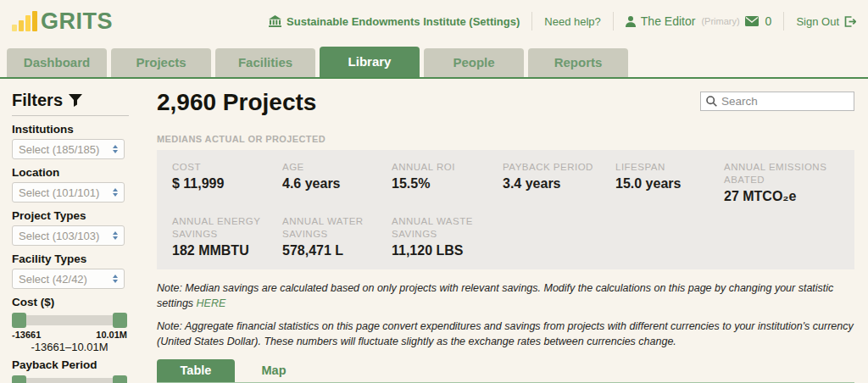  What do you see at coordinates (25, 22) in the screenshot?
I see `bar-chart-logo-icon` at bounding box center [25, 22].